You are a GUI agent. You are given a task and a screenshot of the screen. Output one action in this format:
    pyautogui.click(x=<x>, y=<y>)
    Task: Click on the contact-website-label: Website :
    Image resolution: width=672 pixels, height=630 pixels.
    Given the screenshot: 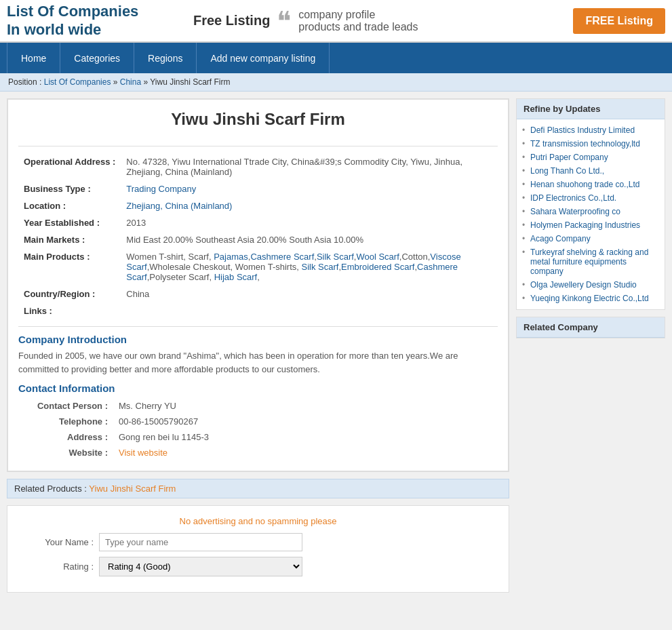 What is the action you would take?
    pyautogui.click(x=66, y=453)
    